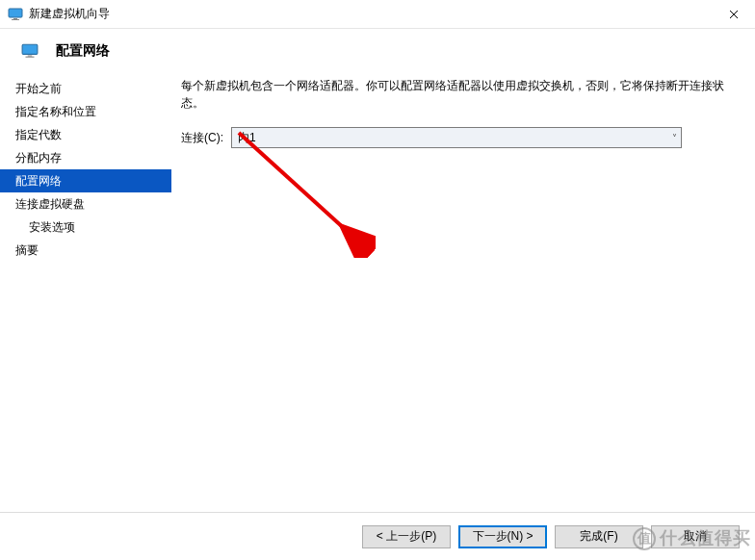 The image size is (755, 560). Describe the element at coordinates (378, 536) in the screenshot. I see `wizard-footer: < 上一步(P) 下一步(N) > 完成(F) 取消` at that location.